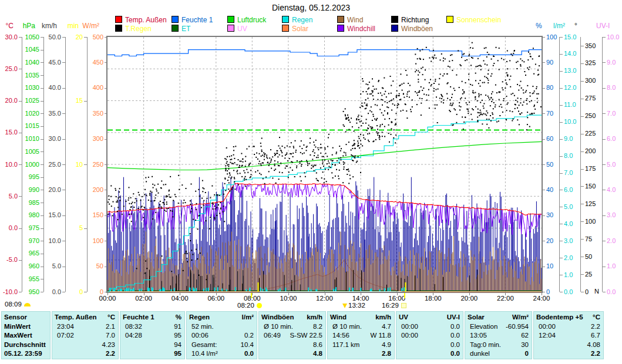 This screenshot has height=364, width=622. What do you see at coordinates (26, 317) in the screenshot?
I see `table-row-label: Sensor` at bounding box center [26, 317].